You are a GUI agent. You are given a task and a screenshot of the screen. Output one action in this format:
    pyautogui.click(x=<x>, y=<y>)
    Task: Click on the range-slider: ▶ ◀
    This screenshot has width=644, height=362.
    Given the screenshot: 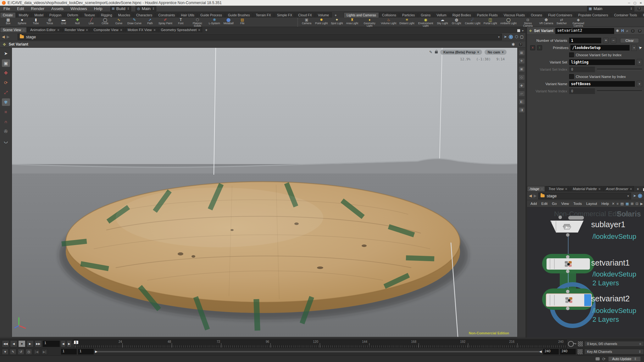 What is the action you would take?
    pyautogui.click(x=318, y=352)
    